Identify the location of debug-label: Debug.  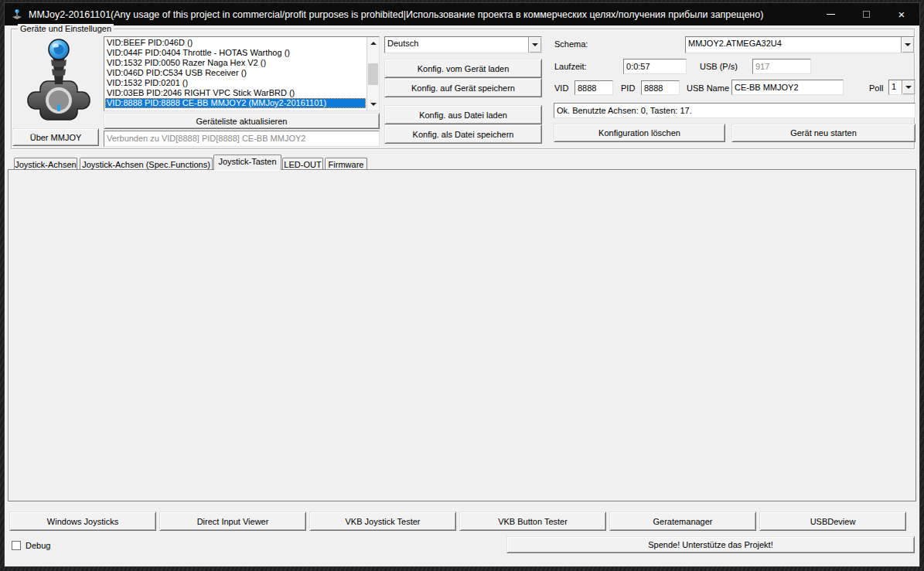
(38, 546).